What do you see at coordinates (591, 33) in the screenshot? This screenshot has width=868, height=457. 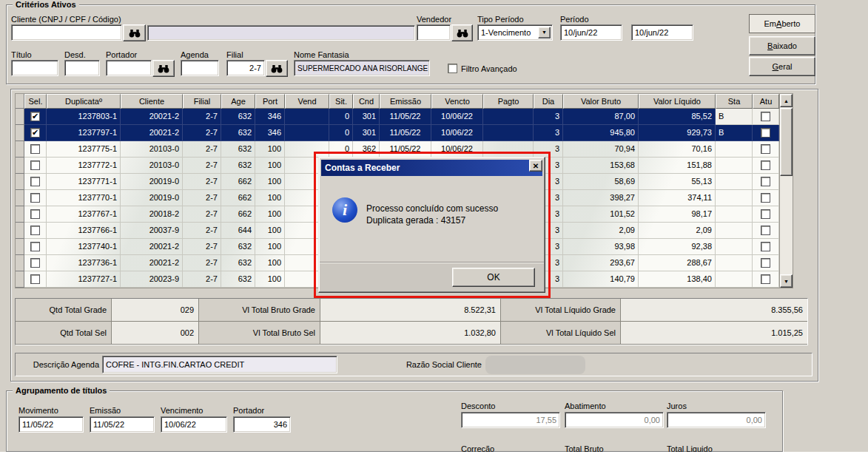 I see `periodo-from-input` at bounding box center [591, 33].